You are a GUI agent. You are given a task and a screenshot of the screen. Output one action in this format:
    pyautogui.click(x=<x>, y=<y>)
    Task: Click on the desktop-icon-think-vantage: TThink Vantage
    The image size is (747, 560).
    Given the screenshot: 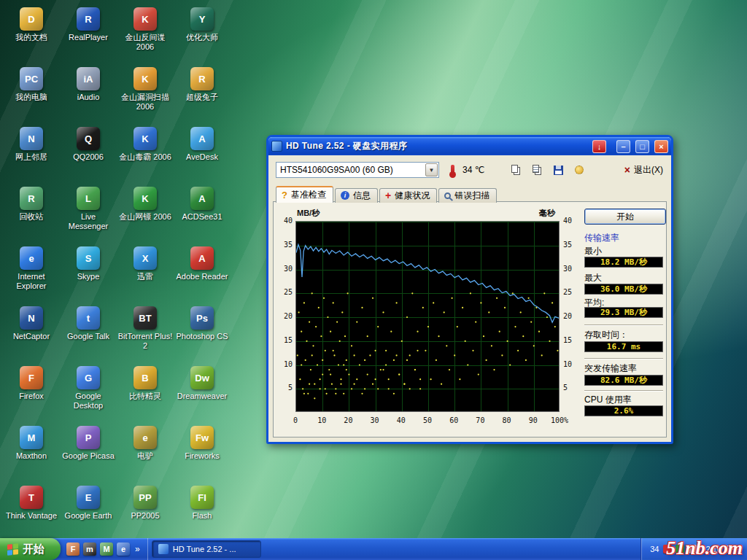 What is the action you would take?
    pyautogui.click(x=31, y=513)
    